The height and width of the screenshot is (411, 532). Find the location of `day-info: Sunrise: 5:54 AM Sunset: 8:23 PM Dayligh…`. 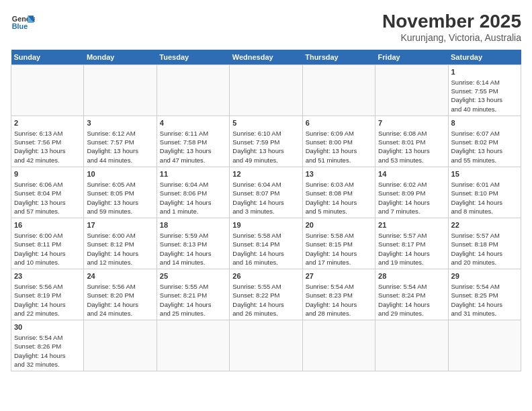

day-info: Sunrise: 5:54 AM Sunset: 8:23 PM Dayligh… is located at coordinates (339, 300).